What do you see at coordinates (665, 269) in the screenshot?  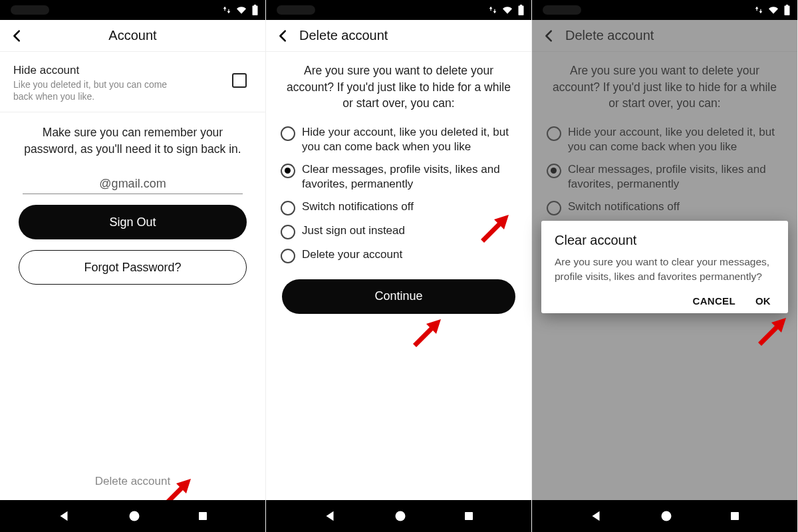 I see `modal-body: Are you sure you want to clear your mess…` at bounding box center [665, 269].